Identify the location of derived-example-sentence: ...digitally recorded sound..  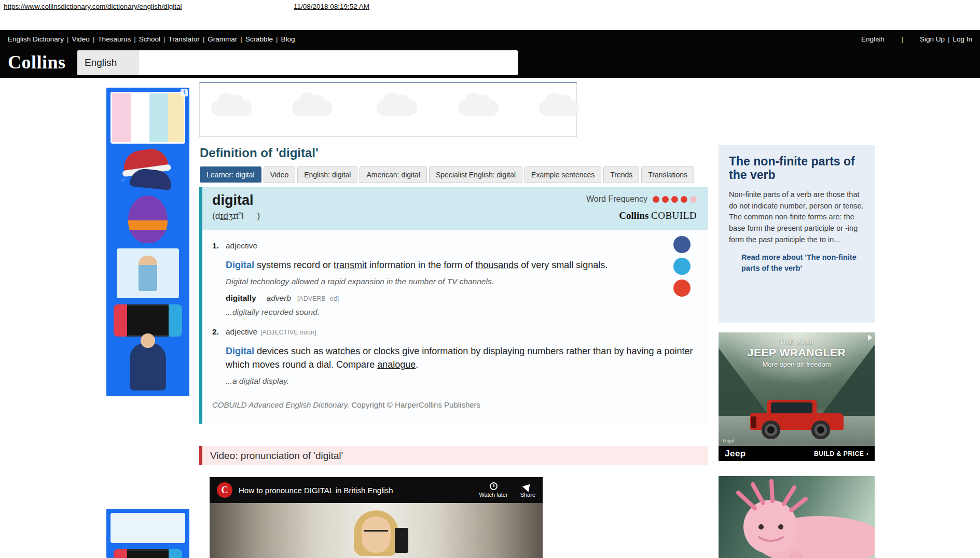
(461, 312).